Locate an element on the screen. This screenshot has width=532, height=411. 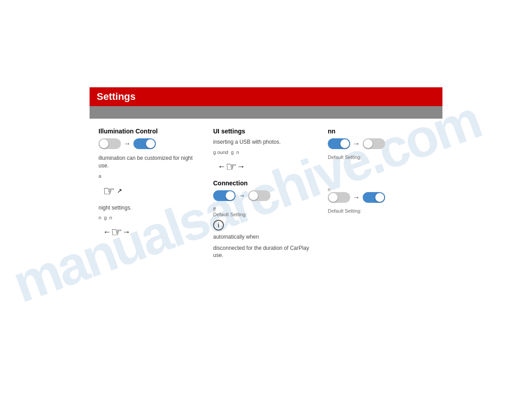
label-n3: n is located at coordinates (238, 152).